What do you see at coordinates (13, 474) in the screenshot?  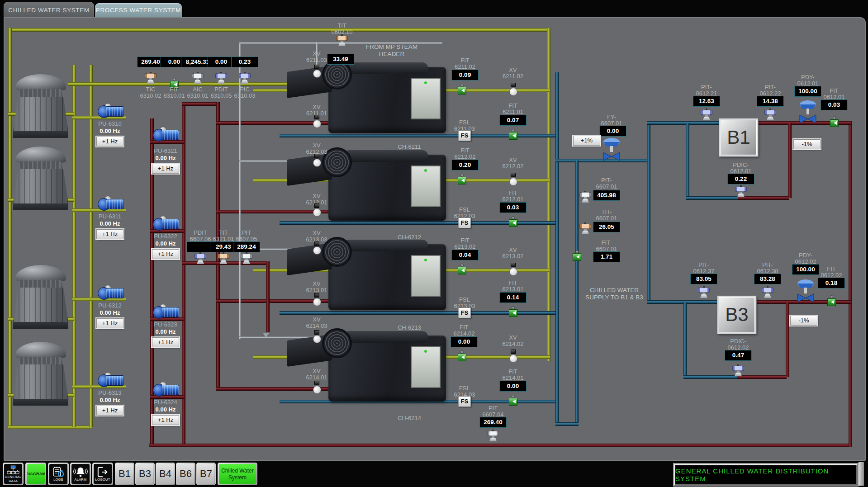 I see `general-data-button: GENERALDATA` at bounding box center [13, 474].